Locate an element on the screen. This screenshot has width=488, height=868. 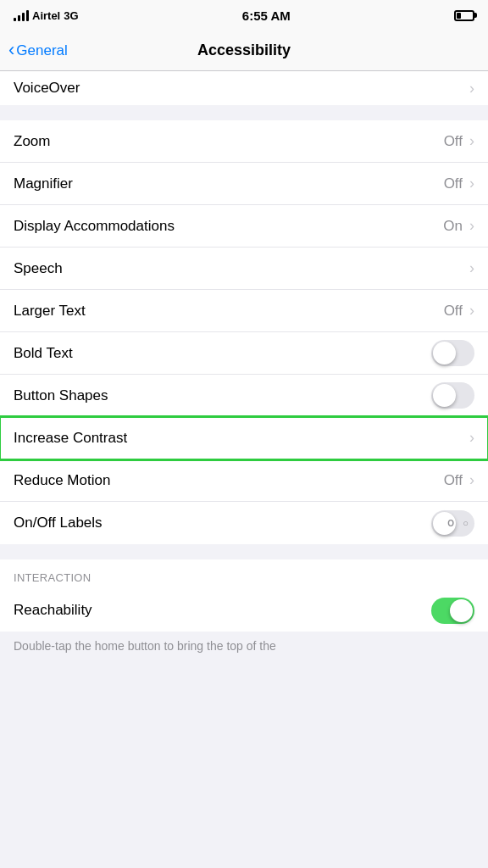
reduce-motion-right: Off › is located at coordinates (459, 480).